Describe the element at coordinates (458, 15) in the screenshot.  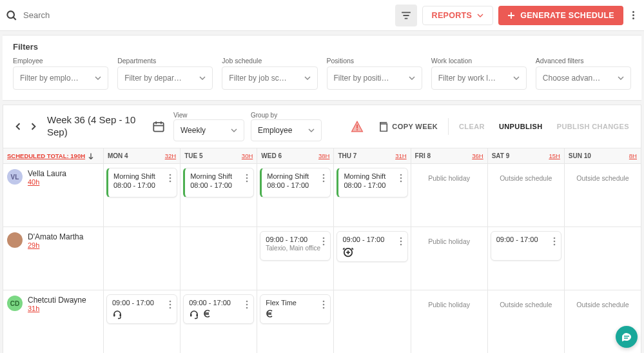
I see `reports-button: REPORTS` at that location.